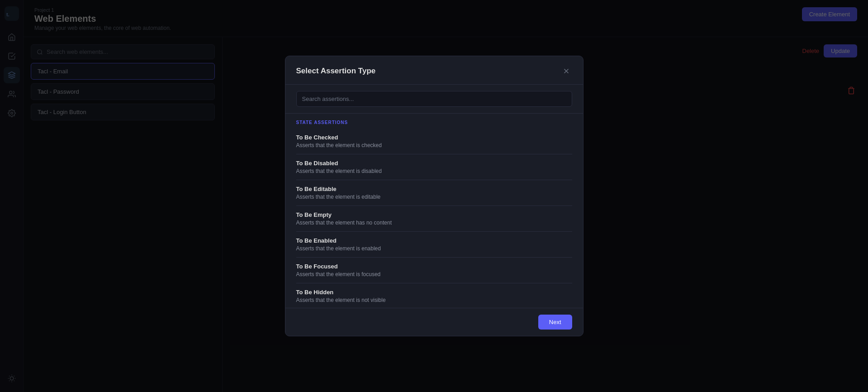 The height and width of the screenshot is (392, 868). Describe the element at coordinates (434, 219) in the screenshot. I see `assertion-item-empty: To Be Empty Asserts that the element has…` at that location.